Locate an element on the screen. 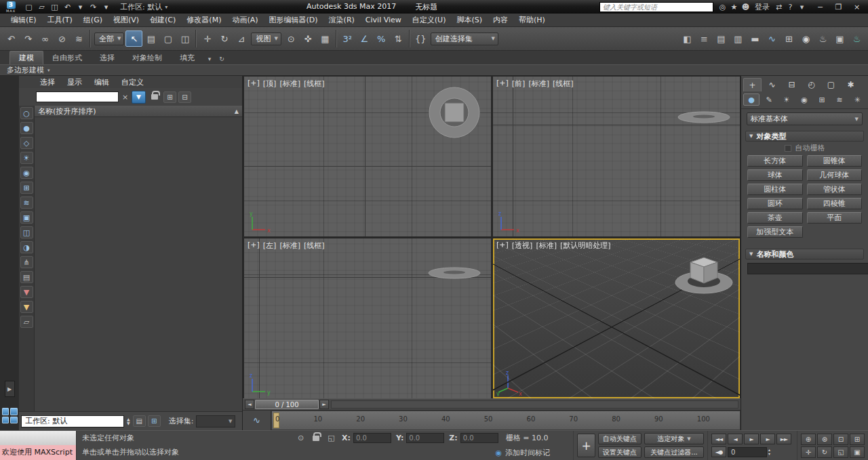 This screenshot has height=460, width=868. auto-key-button: 自动关键点 is located at coordinates (620, 439).